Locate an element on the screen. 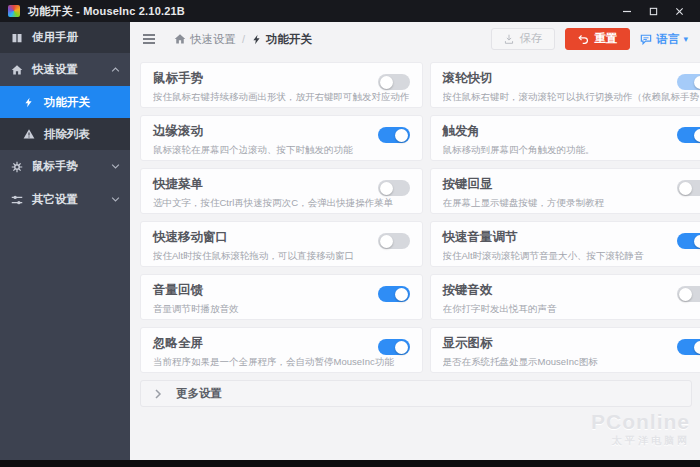 This screenshot has height=467, width=700. setting-description: 当前程序如果是一个全屏程序，会自动暂停MouseInc功能 is located at coordinates (282, 362).